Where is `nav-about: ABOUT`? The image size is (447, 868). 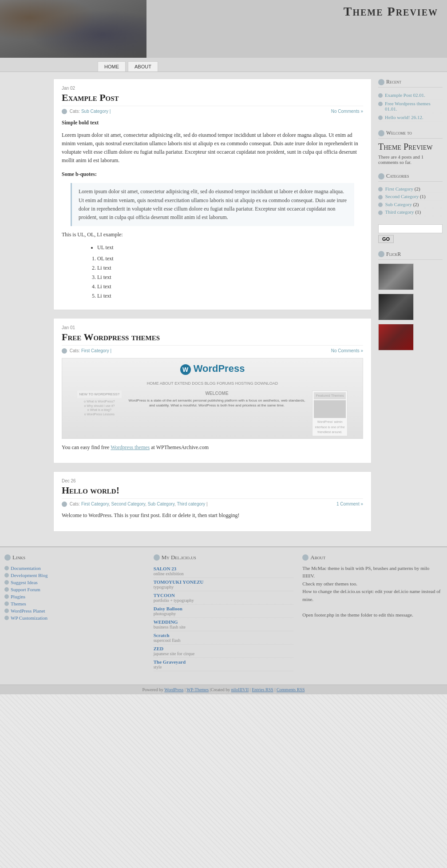 nav-about: ABOUT is located at coordinates (143, 67).